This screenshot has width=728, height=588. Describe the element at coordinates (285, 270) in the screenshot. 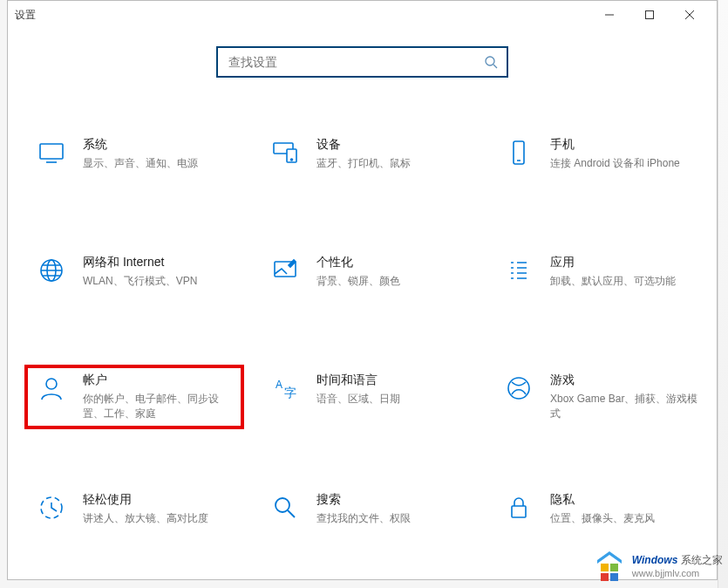

I see `paint-icon` at that location.